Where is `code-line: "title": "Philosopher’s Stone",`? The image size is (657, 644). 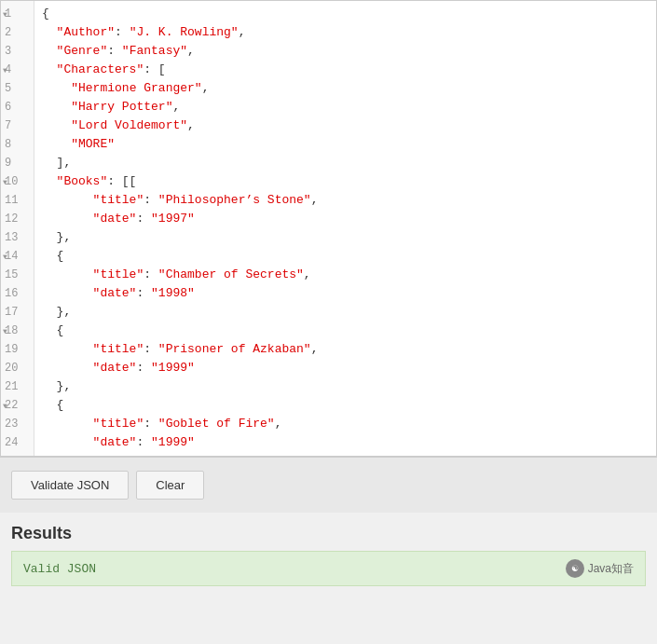
code-line: "title": "Philosopher’s Stone", is located at coordinates (345, 200).